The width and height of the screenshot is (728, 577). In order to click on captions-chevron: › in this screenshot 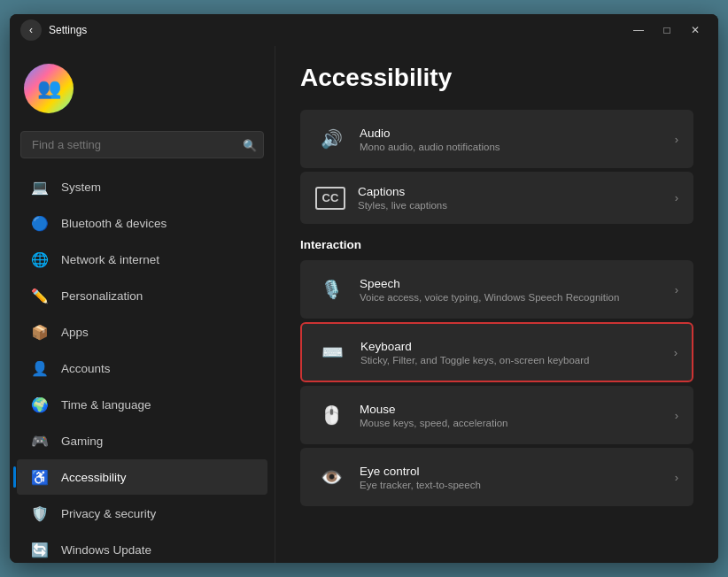, I will do `click(677, 198)`.